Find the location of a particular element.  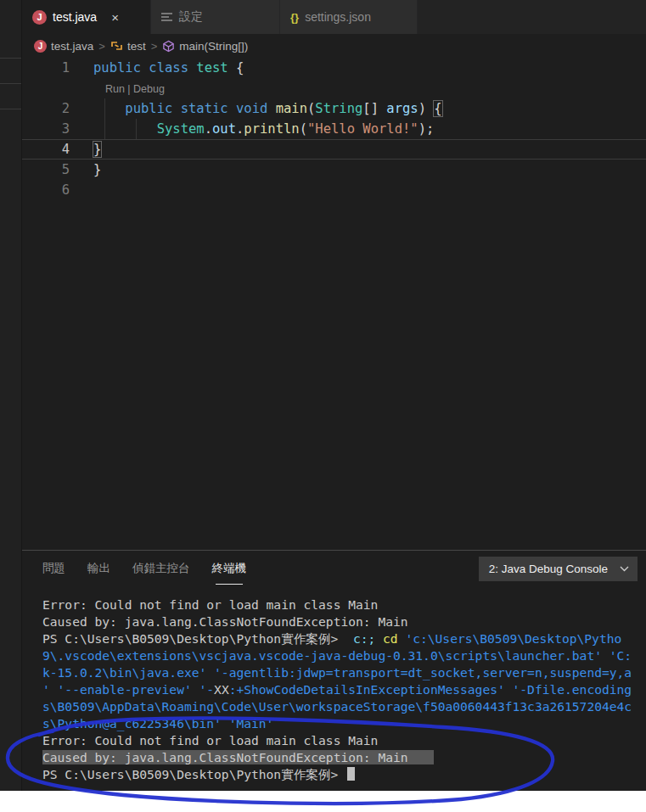

tabbar-empty-space is located at coordinates (531, 17).